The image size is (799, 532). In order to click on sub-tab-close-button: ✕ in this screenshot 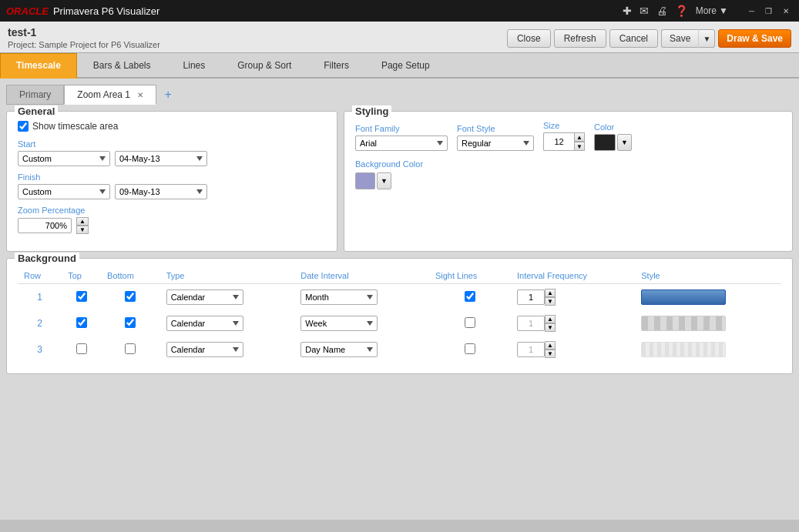, I will do `click(140, 95)`.